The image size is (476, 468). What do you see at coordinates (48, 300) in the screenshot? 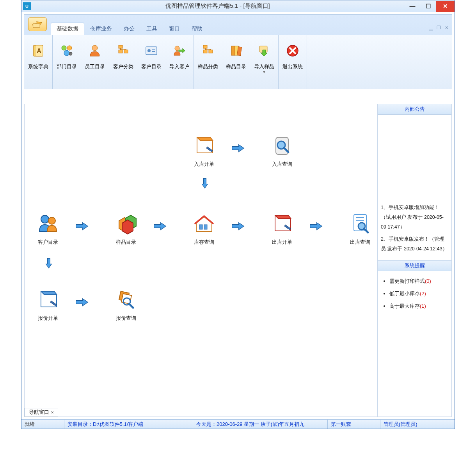
I see `quote_create-icon` at bounding box center [48, 300].